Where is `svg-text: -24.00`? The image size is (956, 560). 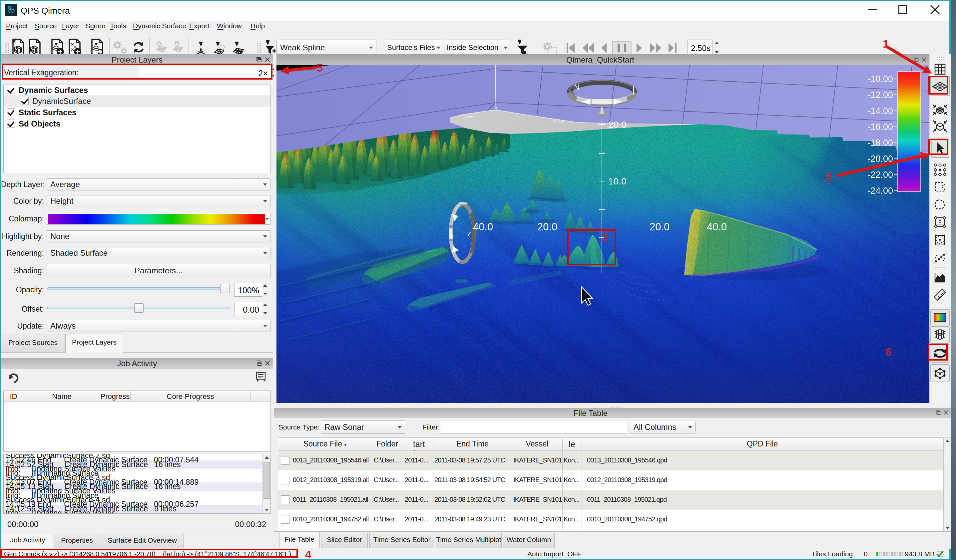
svg-text: -24.00 is located at coordinates (880, 191).